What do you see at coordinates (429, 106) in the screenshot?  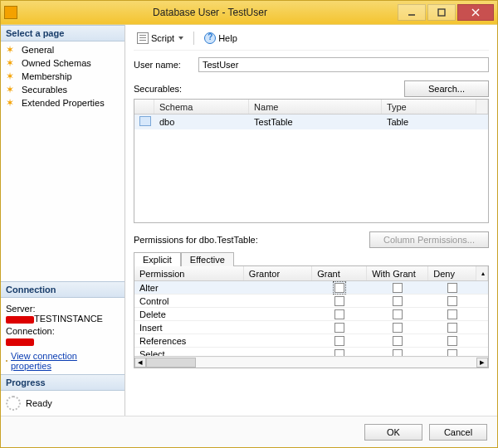 I see `col-type: Type` at bounding box center [429, 106].